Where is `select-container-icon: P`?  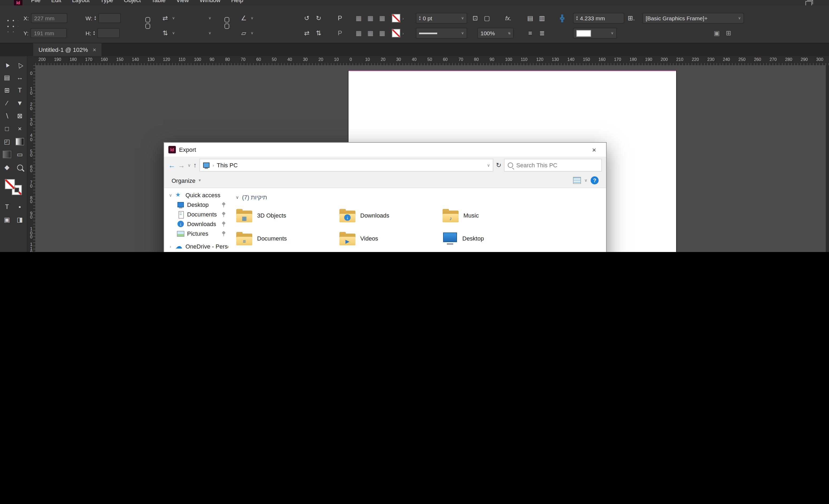
select-container-icon: P is located at coordinates (340, 18).